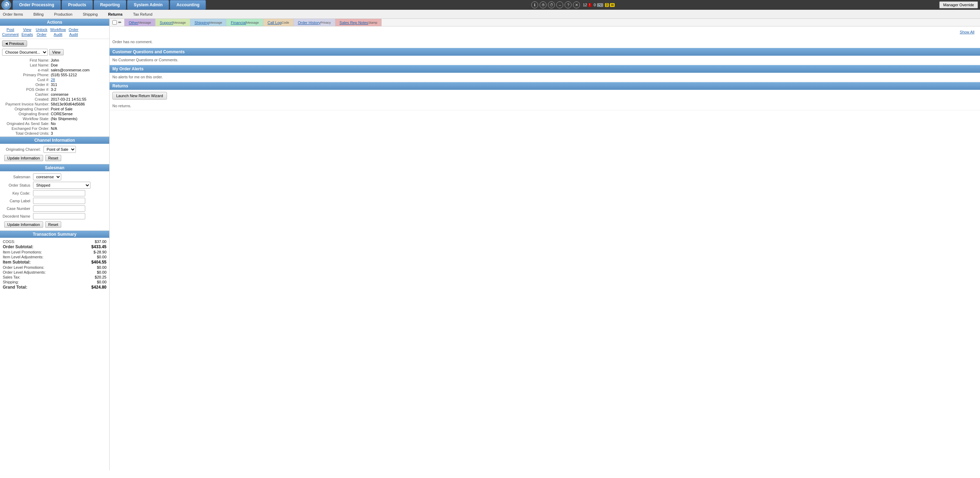  What do you see at coordinates (62, 185) in the screenshot?
I see `order-status-select: Shipped Pending Processing Cancelled` at bounding box center [62, 185].